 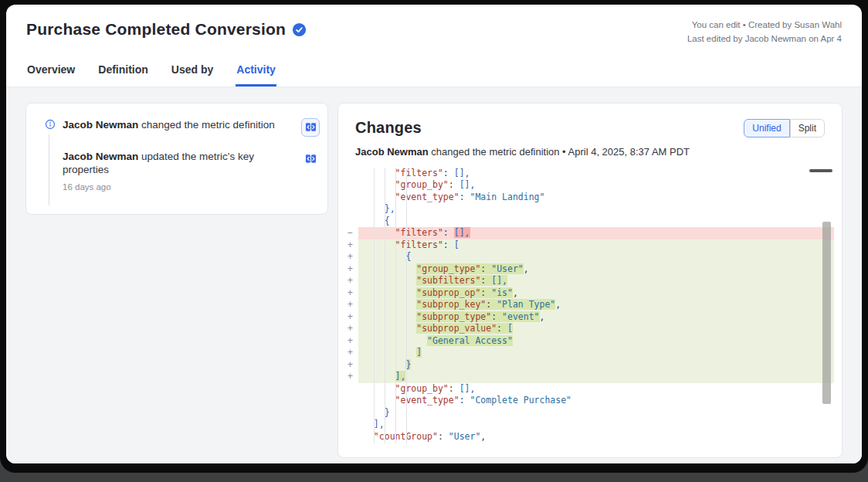 What do you see at coordinates (182, 171) in the screenshot?
I see `activity-item: Jacob Newman updated the metric's key pr…` at bounding box center [182, 171].